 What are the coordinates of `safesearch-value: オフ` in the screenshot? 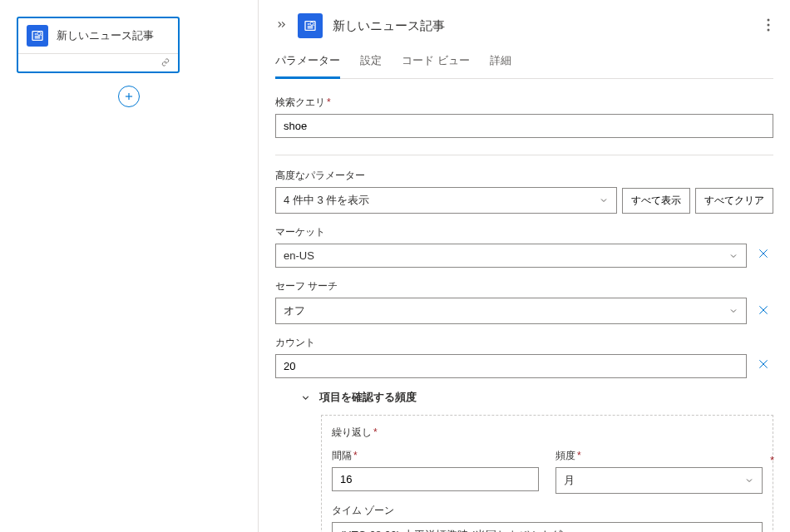 It's located at (294, 311).